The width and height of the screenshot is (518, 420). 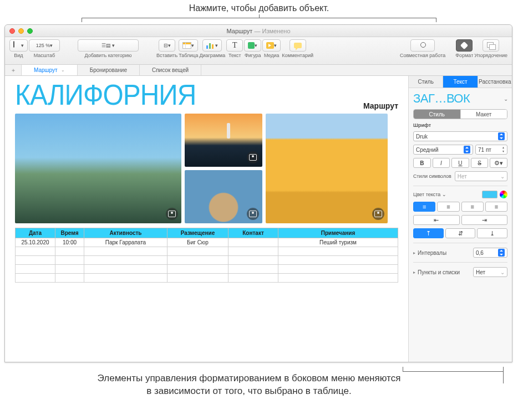 I want to click on add-sheet-button: ＋, so click(x=13, y=70).